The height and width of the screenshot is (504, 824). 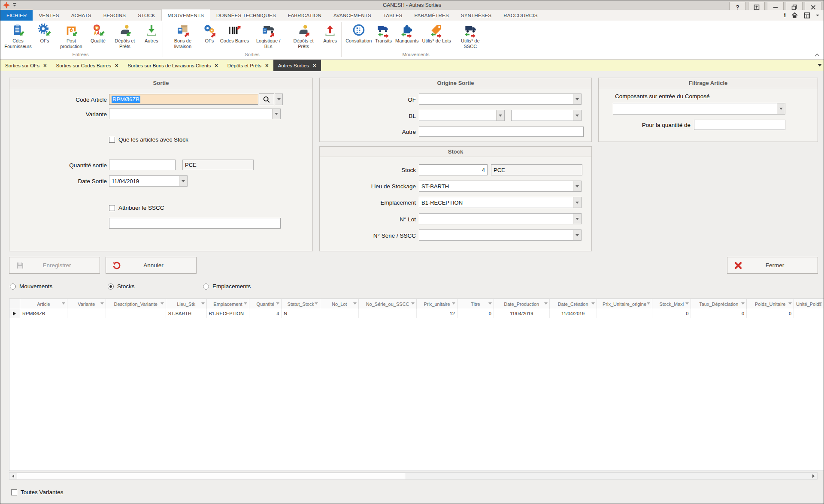 I want to click on grid-column-header: Description_Variante, so click(x=136, y=304).